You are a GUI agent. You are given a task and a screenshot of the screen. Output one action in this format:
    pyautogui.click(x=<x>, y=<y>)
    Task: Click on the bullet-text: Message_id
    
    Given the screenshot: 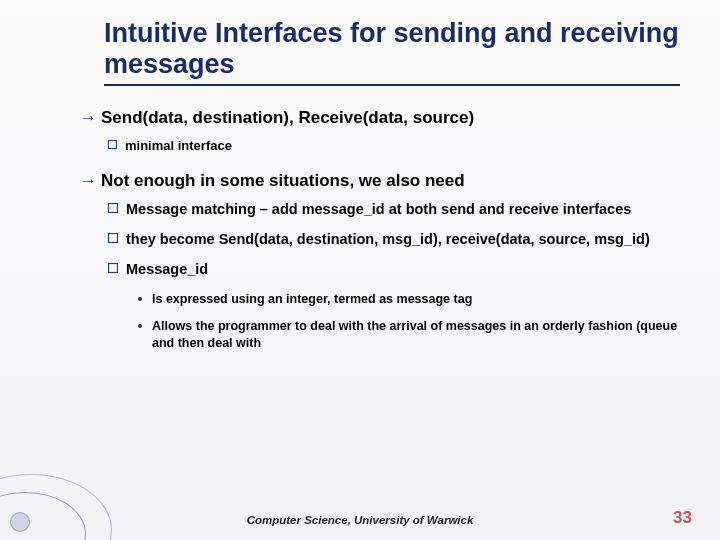 What is the action you would take?
    pyautogui.click(x=167, y=269)
    